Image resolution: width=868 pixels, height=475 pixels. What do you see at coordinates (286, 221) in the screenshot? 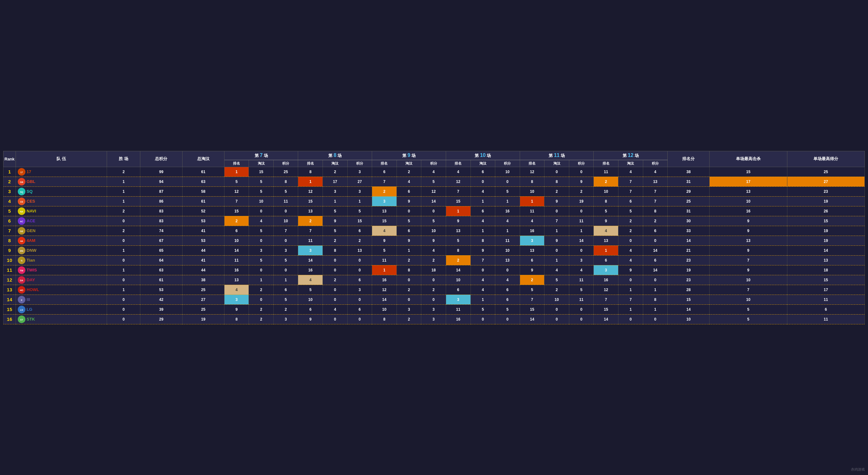
I see `game-pts-cell: 10` at bounding box center [286, 221].